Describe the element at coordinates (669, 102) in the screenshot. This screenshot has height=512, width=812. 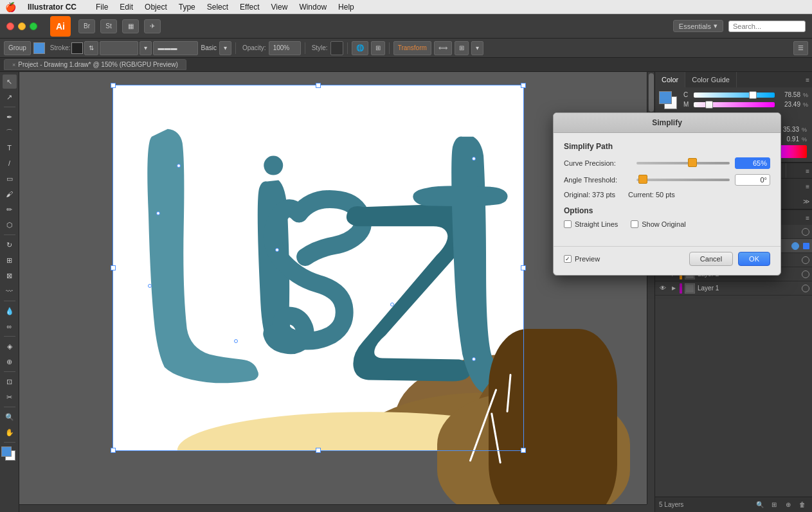
I see `fill-stroke-selector` at that location.